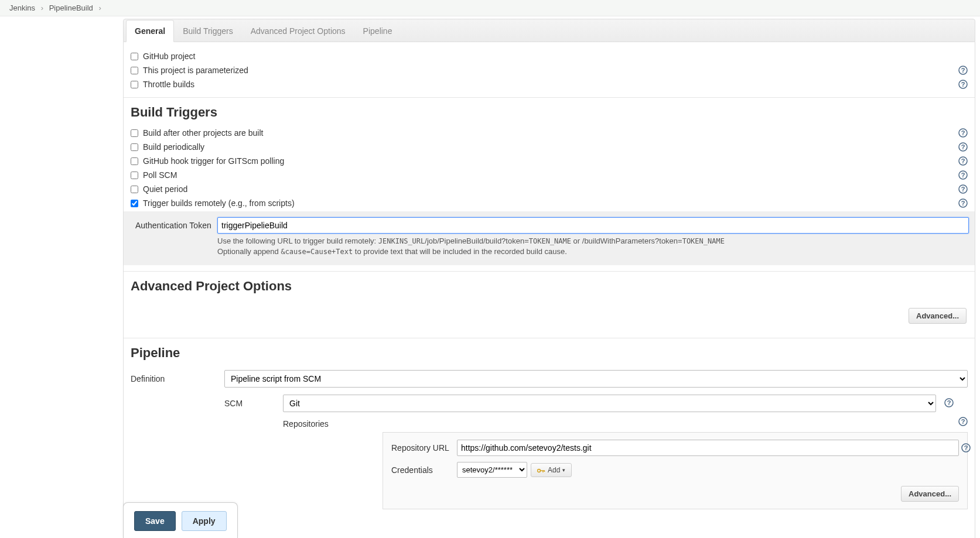 The image size is (980, 538). What do you see at coordinates (196, 70) in the screenshot?
I see `parameterized-label: This project is parameterized` at bounding box center [196, 70].